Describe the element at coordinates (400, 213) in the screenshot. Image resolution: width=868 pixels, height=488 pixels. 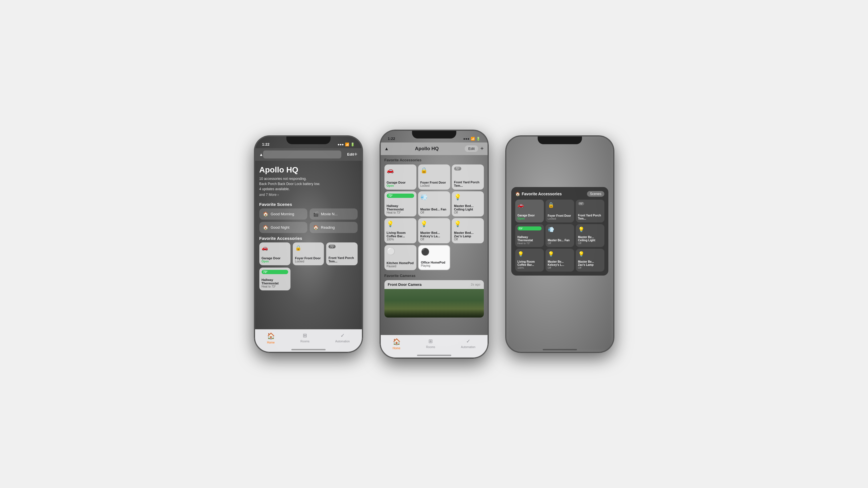
I see `thermostat-status-2: Heat to 73°` at that location.